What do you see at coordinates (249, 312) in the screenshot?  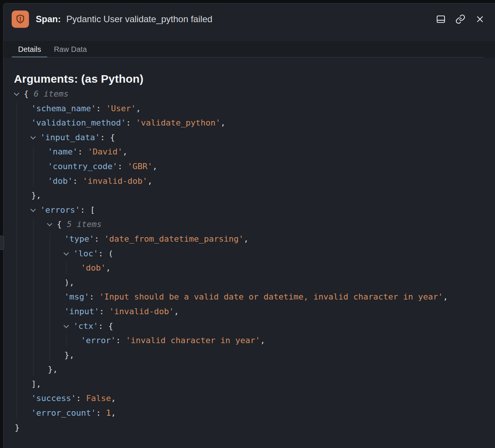 I see `json-line: 'input': 'invalid-dob',` at bounding box center [249, 312].